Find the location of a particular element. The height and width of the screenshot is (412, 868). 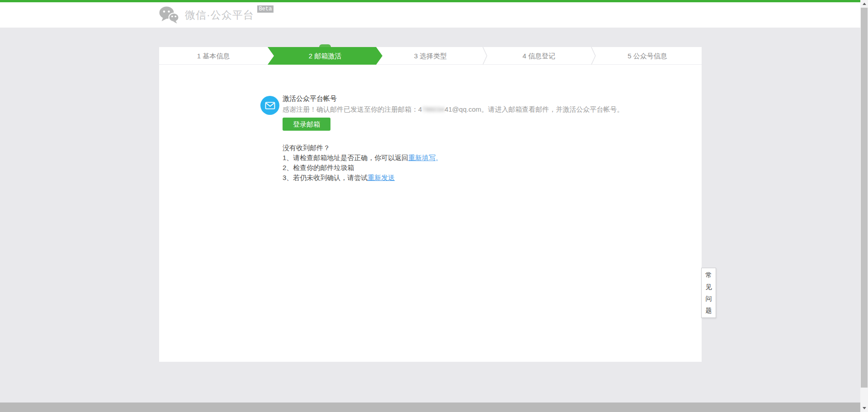

help-item-1: 1、请检查邮箱地址是否正确，你可以返回重新填写。 is located at coordinates (363, 158).